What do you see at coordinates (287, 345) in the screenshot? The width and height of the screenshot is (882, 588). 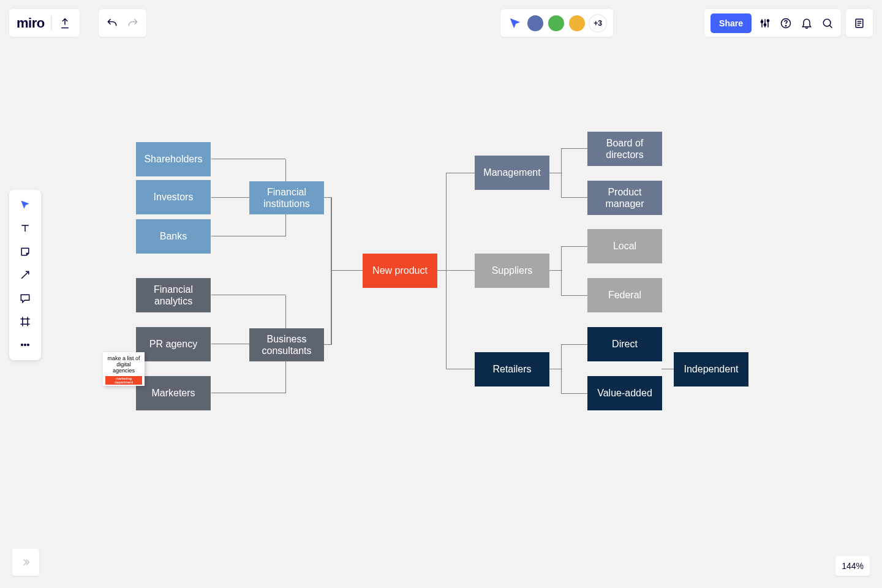 I see `node-business-consultants: Business consultants` at bounding box center [287, 345].